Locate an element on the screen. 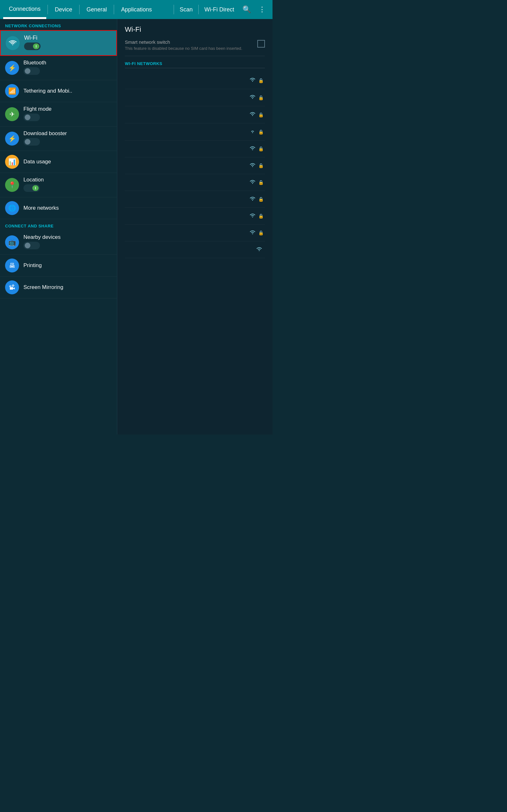 This screenshot has width=507, height=812. wifi-network-3: 🔒 is located at coordinates (195, 115).